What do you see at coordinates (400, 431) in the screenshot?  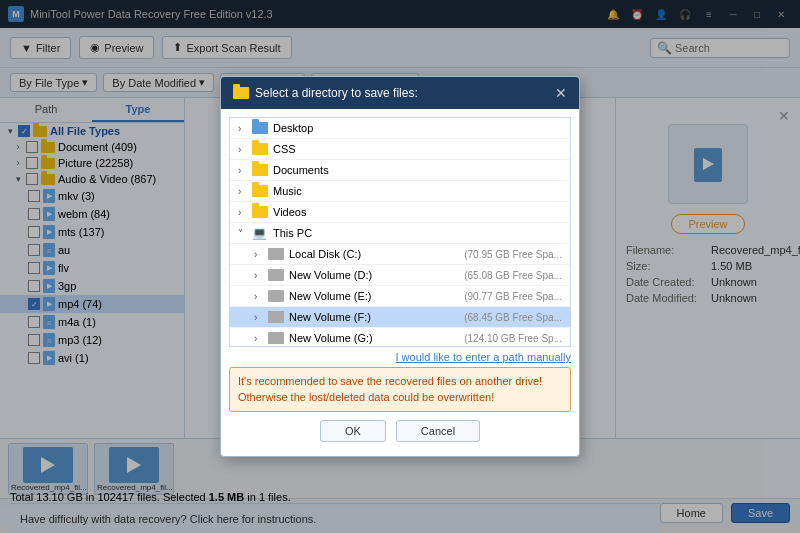 I see `dialog-actions: OK Cancel` at bounding box center [400, 431].